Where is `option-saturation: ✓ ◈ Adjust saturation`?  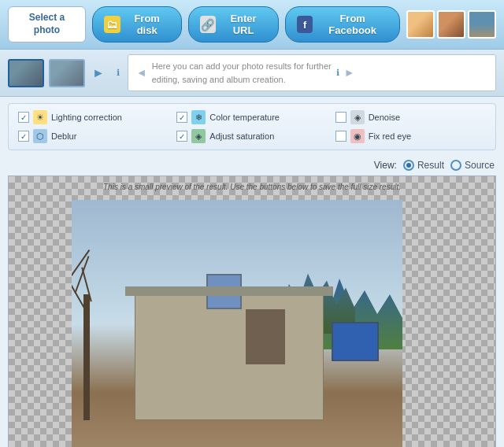
option-saturation: ✓ ◈ Adjust saturation is located at coordinates (252, 136).